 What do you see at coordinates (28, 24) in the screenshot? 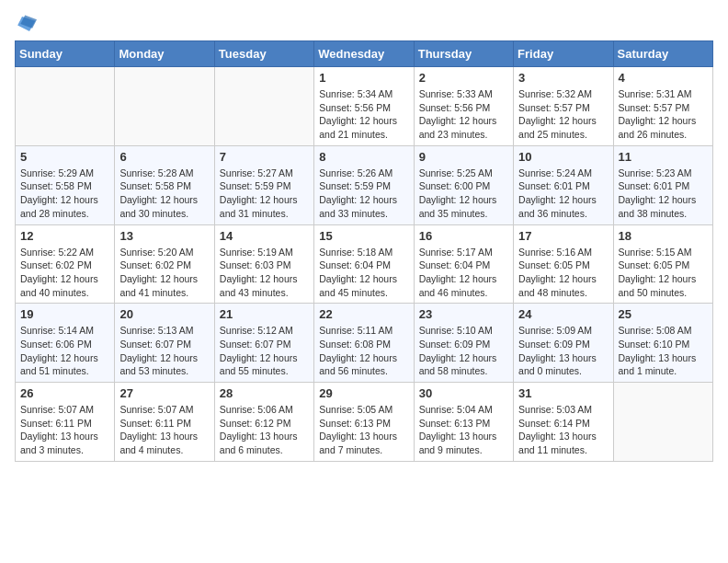
I see `logo` at bounding box center [28, 24].